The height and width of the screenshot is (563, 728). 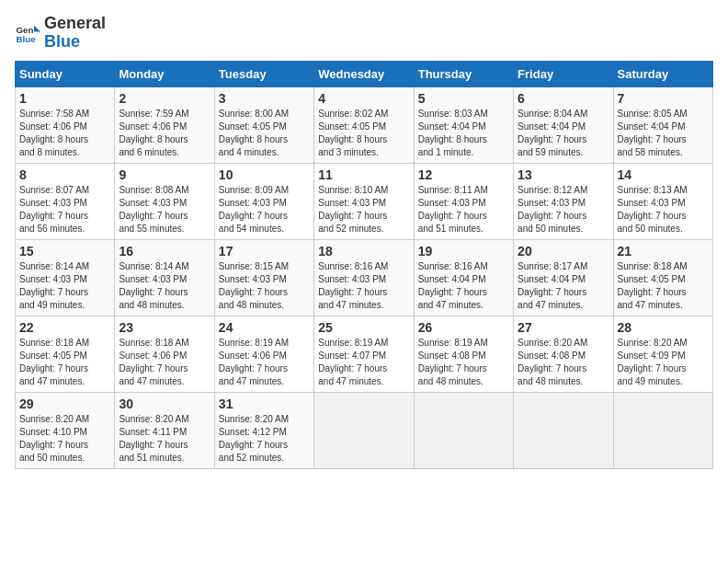 I want to click on day-info: Sunrise: 8:14 AM Sunset: 4:03 PM Dayligh…, so click(x=64, y=286).